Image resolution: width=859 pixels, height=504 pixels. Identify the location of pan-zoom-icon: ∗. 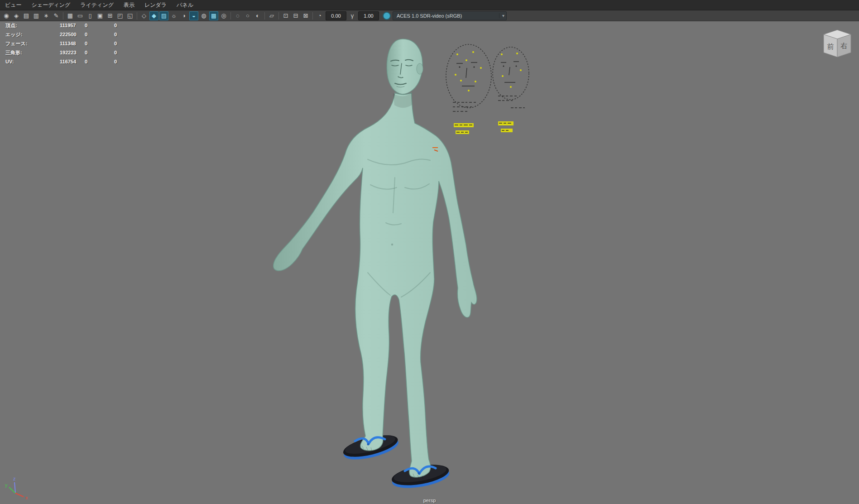
(46, 16).